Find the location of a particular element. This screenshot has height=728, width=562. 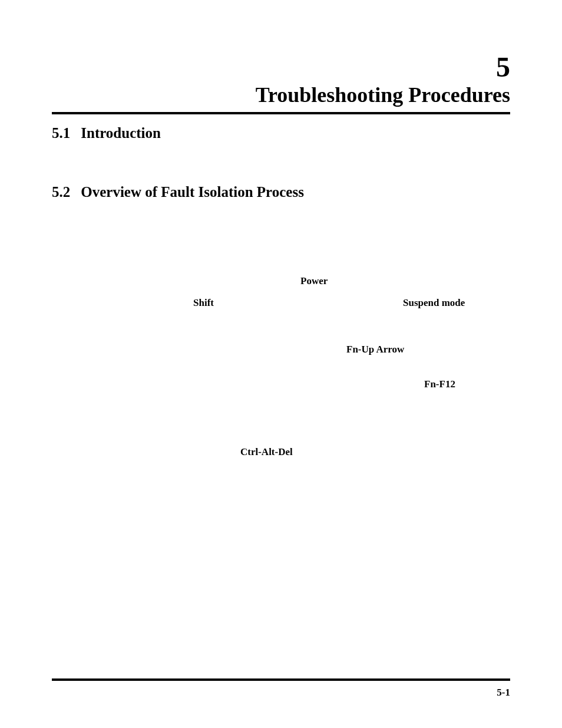

keyword-power: Power is located at coordinates (314, 282).